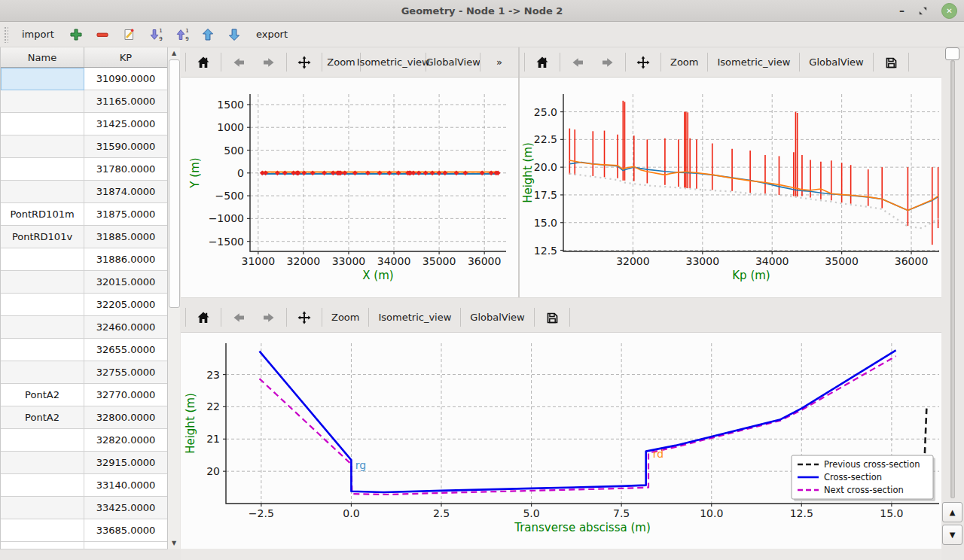 This screenshot has height=560, width=964. What do you see at coordinates (208, 35) in the screenshot?
I see `move-up-button` at bounding box center [208, 35].